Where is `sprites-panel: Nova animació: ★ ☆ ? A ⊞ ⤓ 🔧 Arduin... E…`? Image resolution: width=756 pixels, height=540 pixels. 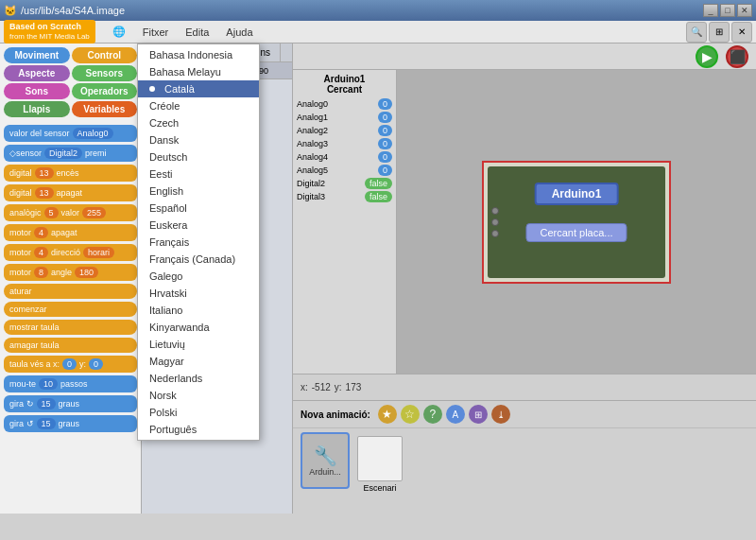 sprites-panel: Nova animació: ★ ☆ ? A ⊞ ⤓ 🔧 Arduin... E… is located at coordinates (524, 457).